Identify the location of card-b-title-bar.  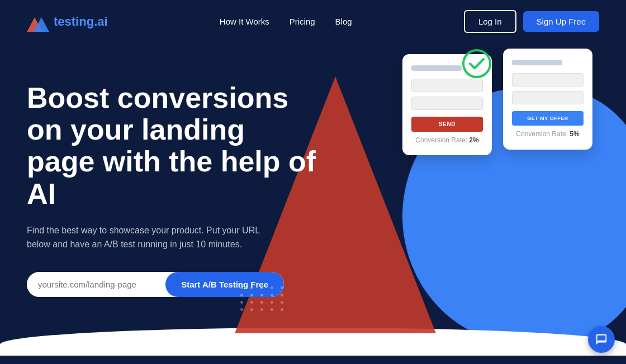
(537, 63).